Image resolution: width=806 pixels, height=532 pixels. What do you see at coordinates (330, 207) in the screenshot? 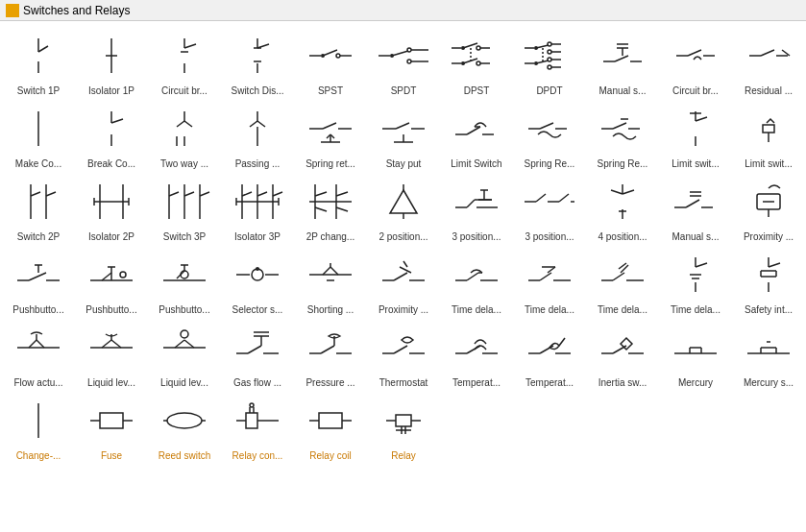
I see `symbol-2p-chang: 2P chang...` at bounding box center [330, 207].